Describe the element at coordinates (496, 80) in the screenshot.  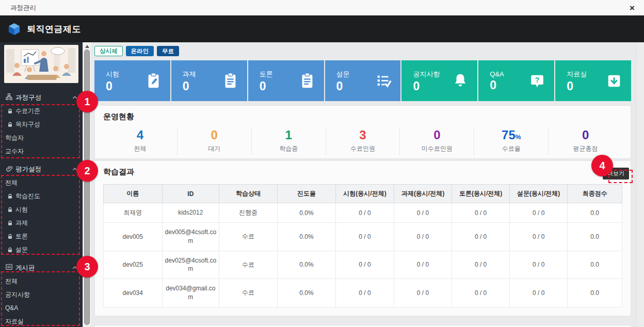
I see `card-text: Q&A0` at that location.